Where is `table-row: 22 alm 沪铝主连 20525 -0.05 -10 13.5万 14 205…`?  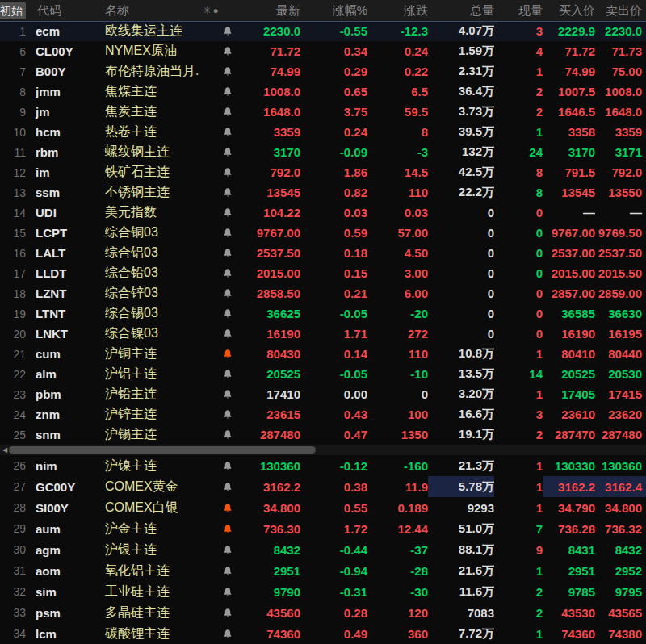 table-row: 22 alm 沪铝主连 20525 -0.05 -10 13.5万 14 205… is located at coordinates (323, 374).